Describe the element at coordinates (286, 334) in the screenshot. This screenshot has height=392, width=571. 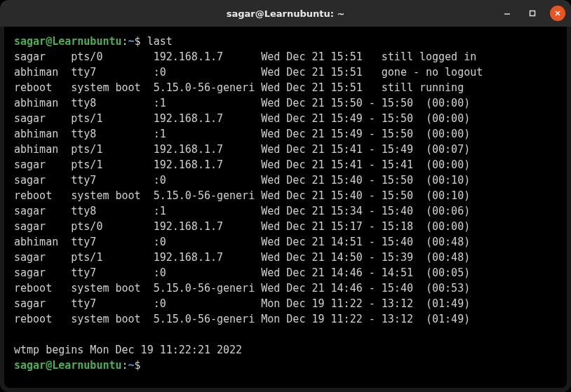
I see `blank-line` at that location.